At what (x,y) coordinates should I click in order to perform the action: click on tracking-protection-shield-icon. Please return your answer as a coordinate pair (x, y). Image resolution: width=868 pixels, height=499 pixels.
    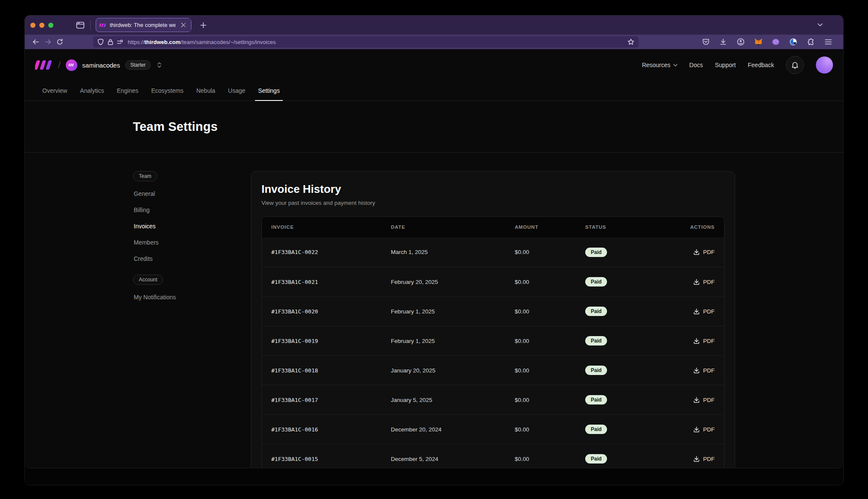
    Looking at the image, I should click on (101, 42).